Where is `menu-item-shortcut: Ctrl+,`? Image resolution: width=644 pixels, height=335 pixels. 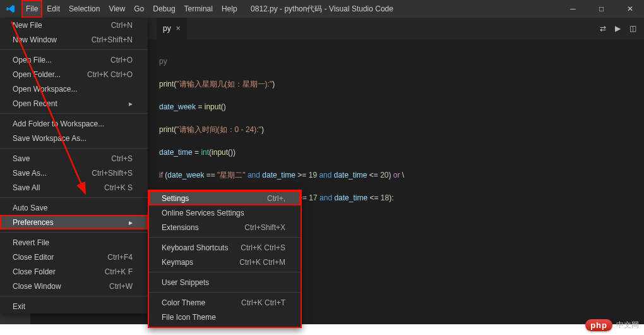
menu-item-shortcut: Ctrl+, is located at coordinates (277, 198).